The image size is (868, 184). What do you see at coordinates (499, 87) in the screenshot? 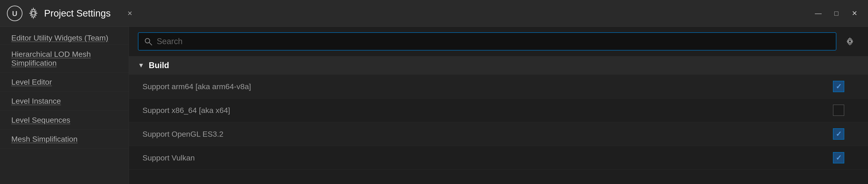
I see `settings-row: Support arm64 [aka arm64-v8a]` at bounding box center [499, 87].